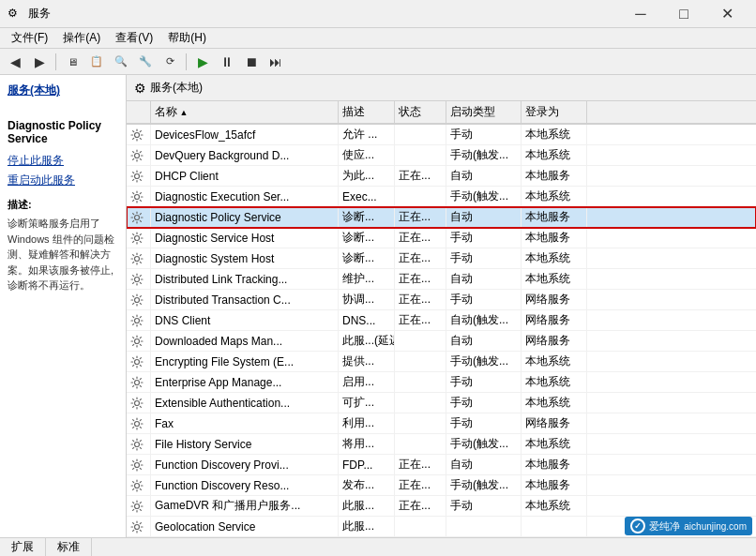 This screenshot has width=756, height=556. I want to click on table-row: DNS ClientDNS...正在...自动(触发...网络服务, so click(441, 321).